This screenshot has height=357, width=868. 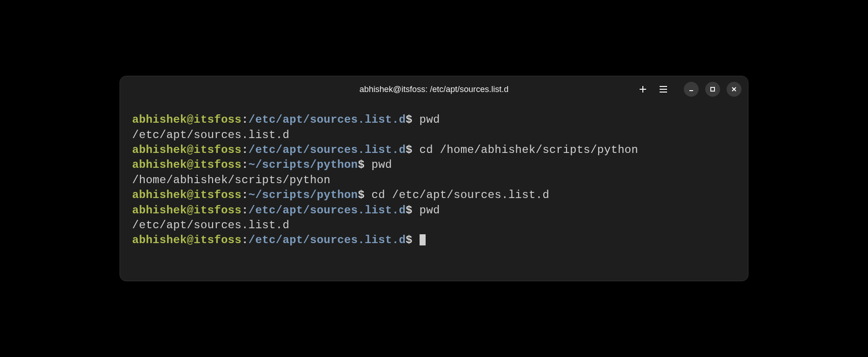 What do you see at coordinates (643, 89) in the screenshot?
I see `plus-icon` at bounding box center [643, 89].